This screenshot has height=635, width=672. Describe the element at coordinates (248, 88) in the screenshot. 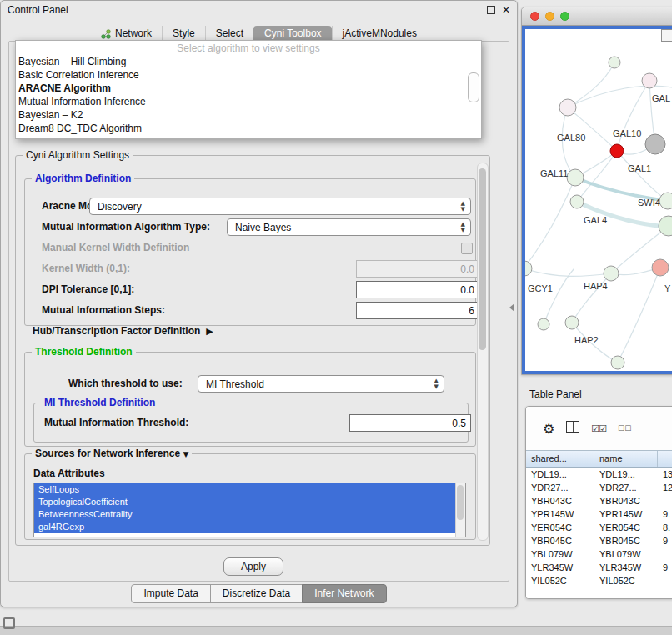

I see `algorithm-option: ARACNE Algorithm` at that location.